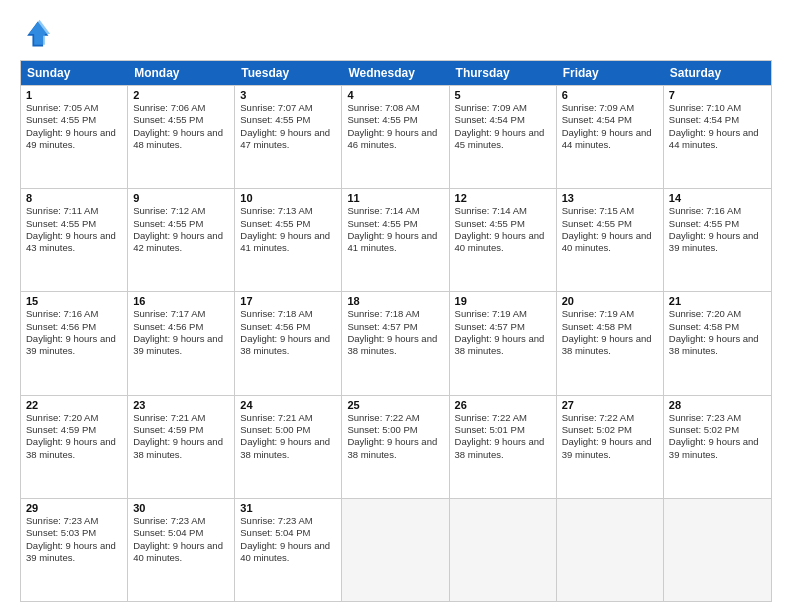 Image resolution: width=792 pixels, height=612 pixels. I want to click on day-header-thursday: Thursday, so click(504, 73).